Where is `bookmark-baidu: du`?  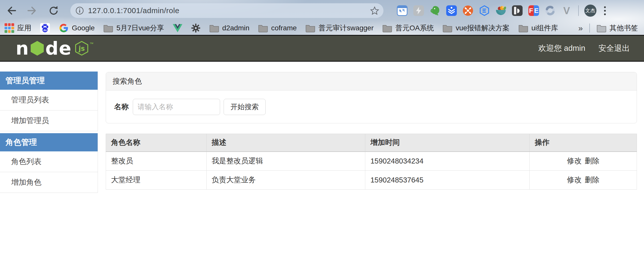
bookmark-baidu: du is located at coordinates (45, 28).